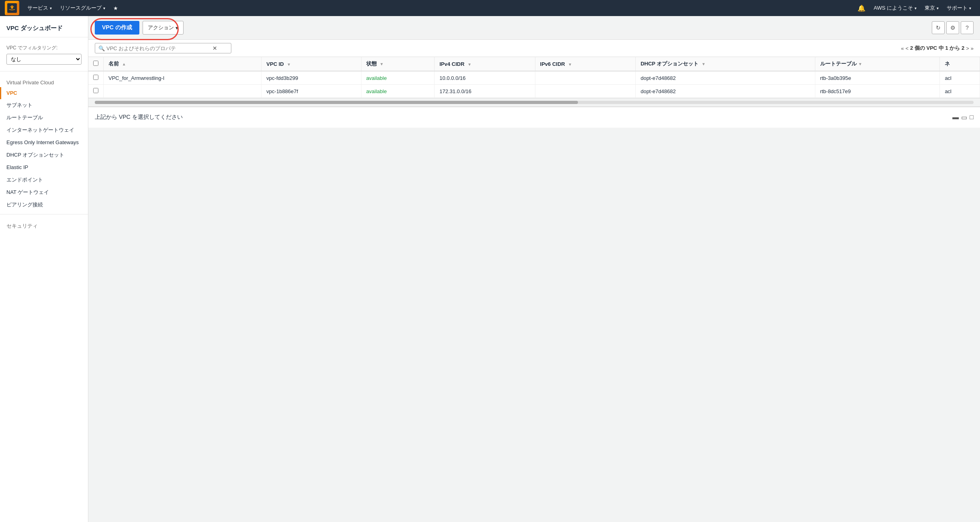 This screenshot has height=522, width=980. Describe the element at coordinates (937, 48) in the screenshot. I see `pagination: « < 2 個の VPC 中 1 から 2 > »` at that location.